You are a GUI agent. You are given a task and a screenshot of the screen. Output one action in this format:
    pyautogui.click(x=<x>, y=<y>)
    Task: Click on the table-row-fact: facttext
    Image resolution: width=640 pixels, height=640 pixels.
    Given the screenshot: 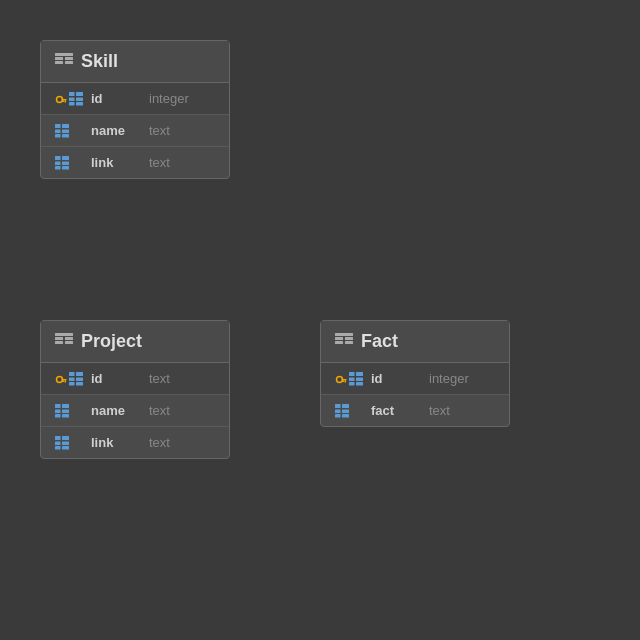 What is the action you would take?
    pyautogui.click(x=415, y=410)
    